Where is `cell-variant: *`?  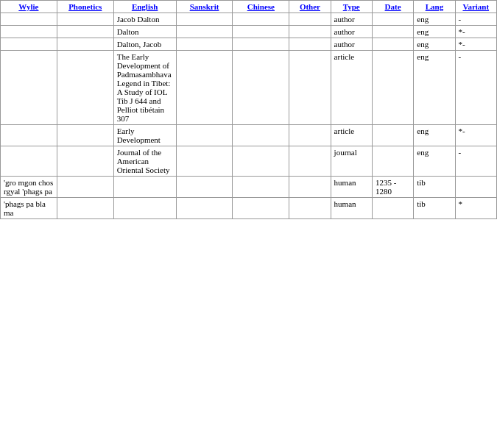
cell-variant: * is located at coordinates (476, 209).